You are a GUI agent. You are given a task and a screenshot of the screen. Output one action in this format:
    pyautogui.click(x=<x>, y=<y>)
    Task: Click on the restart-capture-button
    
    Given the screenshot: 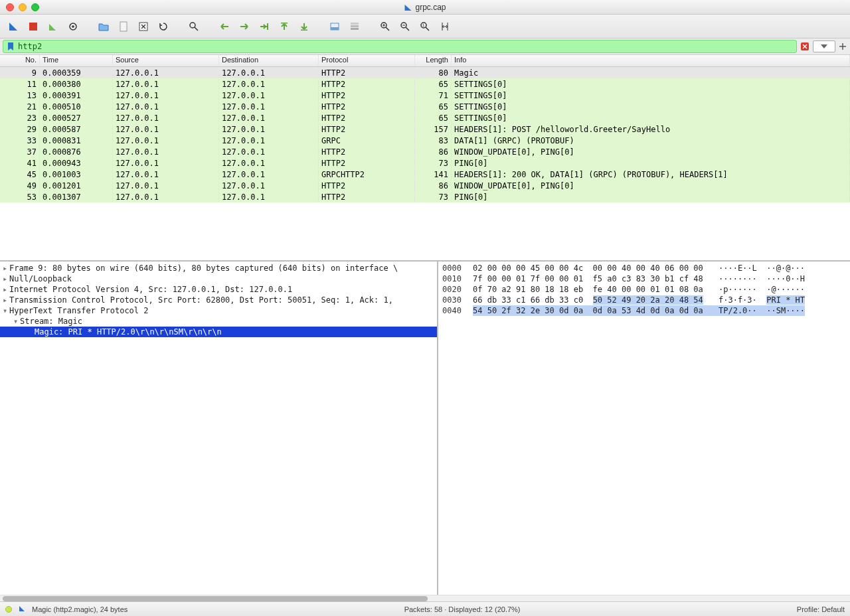 What is the action you would take?
    pyautogui.click(x=53, y=27)
    